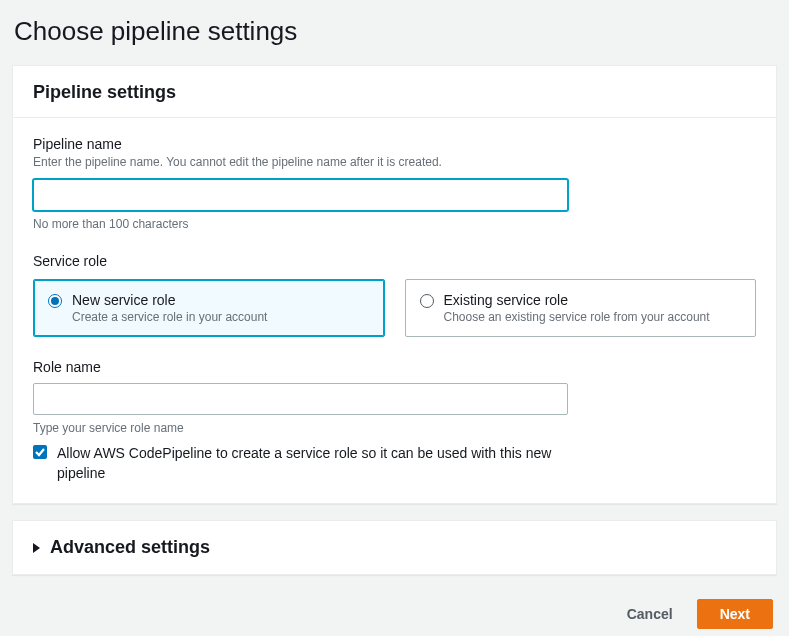 This screenshot has height=636, width=789. Describe the element at coordinates (394, 367) in the screenshot. I see `role-name-label: Role name` at that location.